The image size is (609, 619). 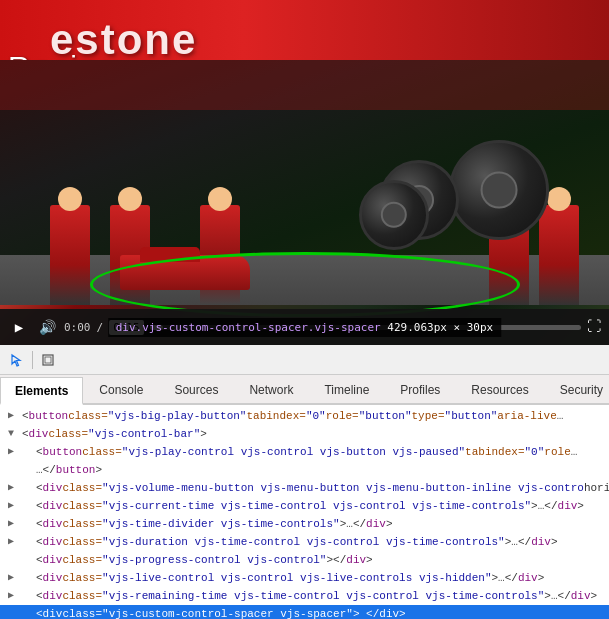 I want to click on tire3, so click(x=394, y=215).